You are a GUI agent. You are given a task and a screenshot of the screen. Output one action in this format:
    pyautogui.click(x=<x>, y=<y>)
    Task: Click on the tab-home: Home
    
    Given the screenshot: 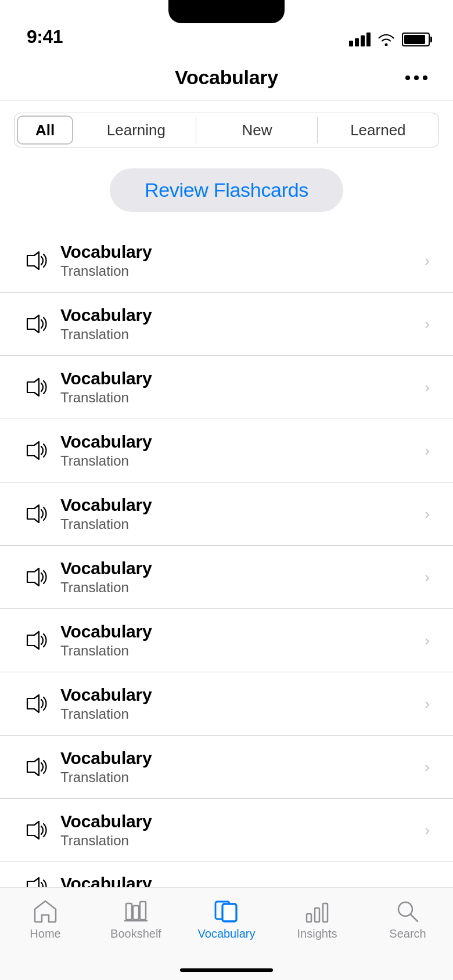 What is the action you would take?
    pyautogui.click(x=45, y=920)
    